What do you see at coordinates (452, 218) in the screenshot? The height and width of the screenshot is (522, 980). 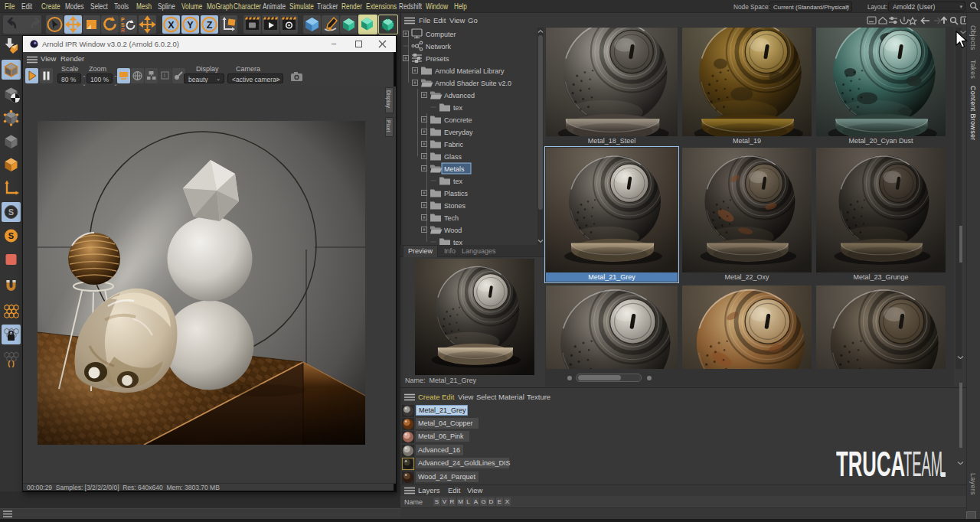 I see `svg-text: Tech` at bounding box center [452, 218].